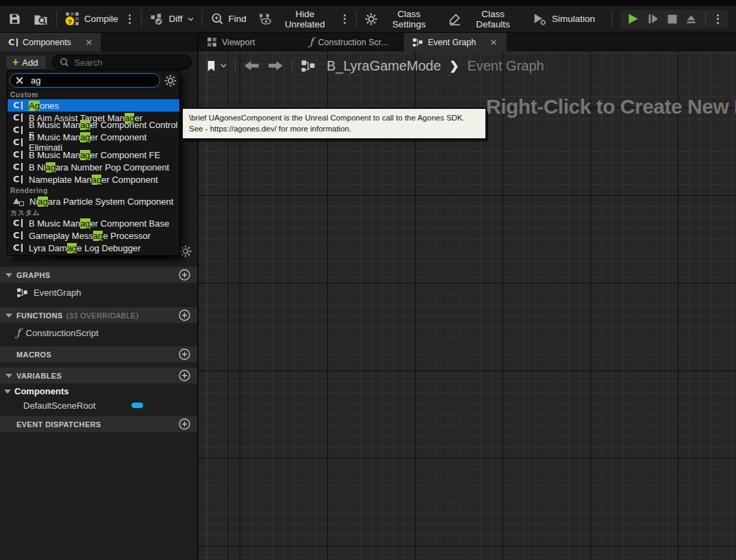  Describe the element at coordinates (85, 81) in the screenshot. I see `component-search-query-input: ag` at that location.